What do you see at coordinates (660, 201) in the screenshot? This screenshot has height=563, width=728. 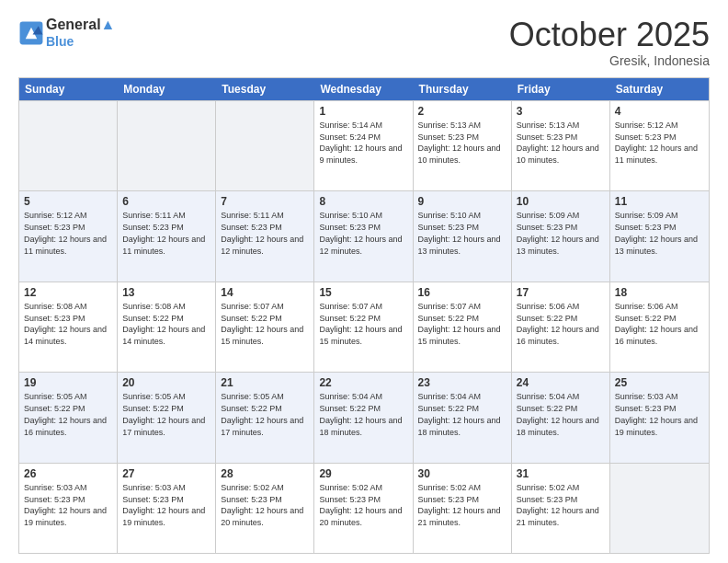 I see `day-number: 11` at bounding box center [660, 201].